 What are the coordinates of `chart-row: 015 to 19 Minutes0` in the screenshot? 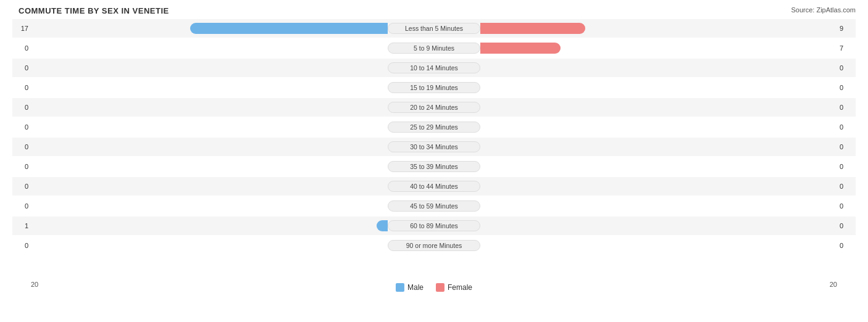 It's located at (434, 88).